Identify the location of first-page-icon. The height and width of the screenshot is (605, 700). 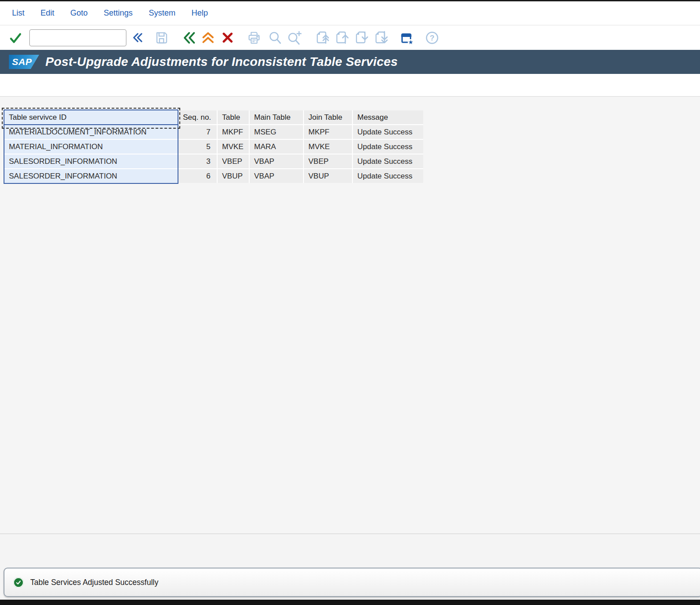
(322, 38).